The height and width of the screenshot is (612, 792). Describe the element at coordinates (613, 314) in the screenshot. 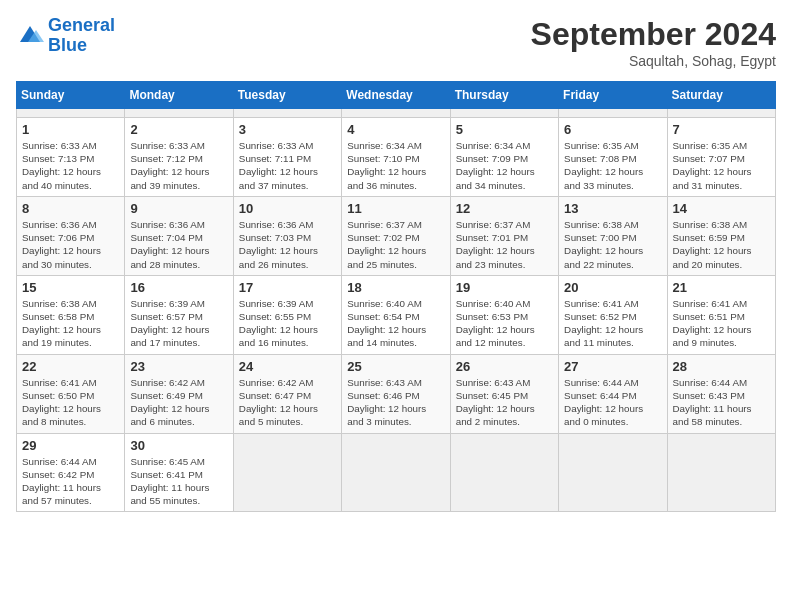

I see `calendar-cell: 20Sunrise: 6:41 AM Sunset: 6:52 PM Dayli…` at that location.